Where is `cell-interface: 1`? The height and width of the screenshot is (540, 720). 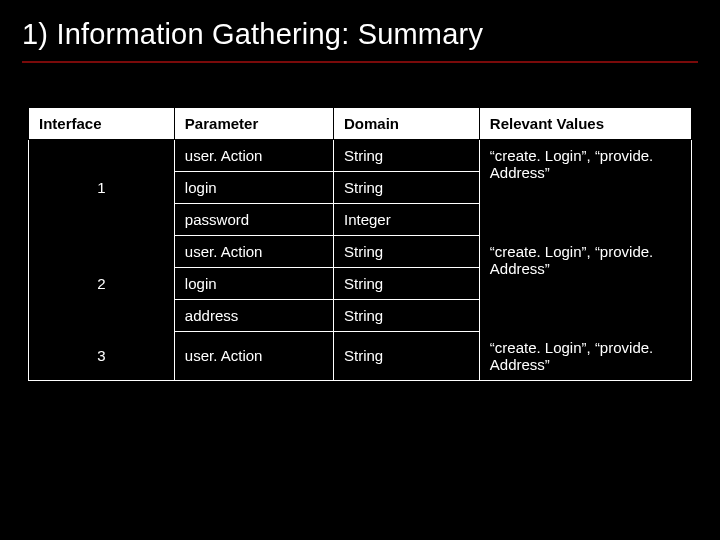 cell-interface: 1 is located at coordinates (102, 188).